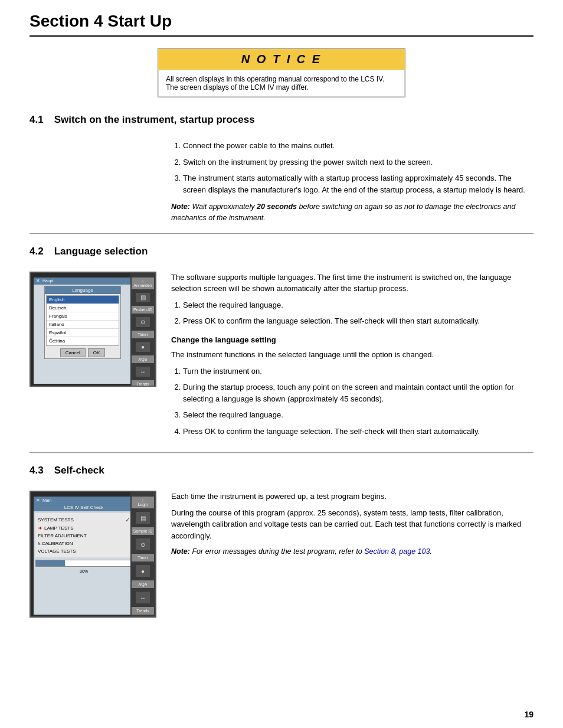 This screenshot has height=728, width=563. What do you see at coordinates (143, 544) in the screenshot?
I see `sidebar-timer2-icon: ⊙` at bounding box center [143, 544].